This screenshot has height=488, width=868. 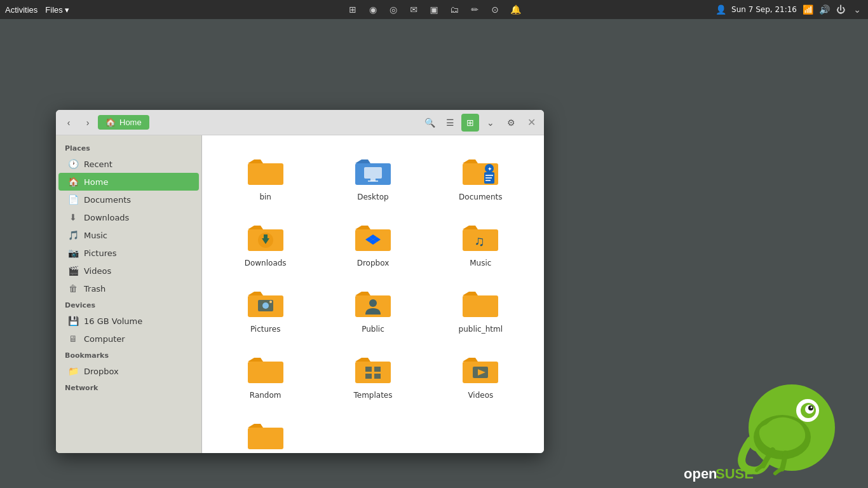 I want to click on gear-button: ⚙, so click(x=511, y=123).